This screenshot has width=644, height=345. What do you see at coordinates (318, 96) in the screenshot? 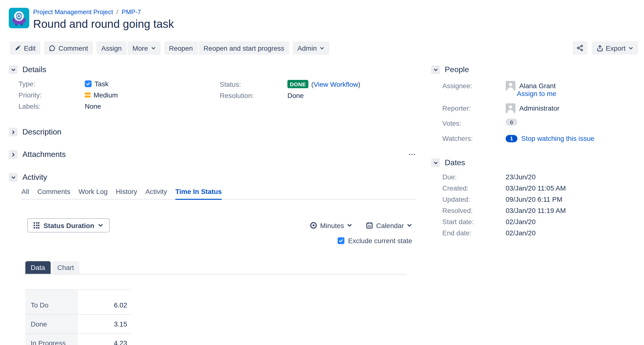
I see `resolution-field: Resolution: Done` at bounding box center [318, 96].